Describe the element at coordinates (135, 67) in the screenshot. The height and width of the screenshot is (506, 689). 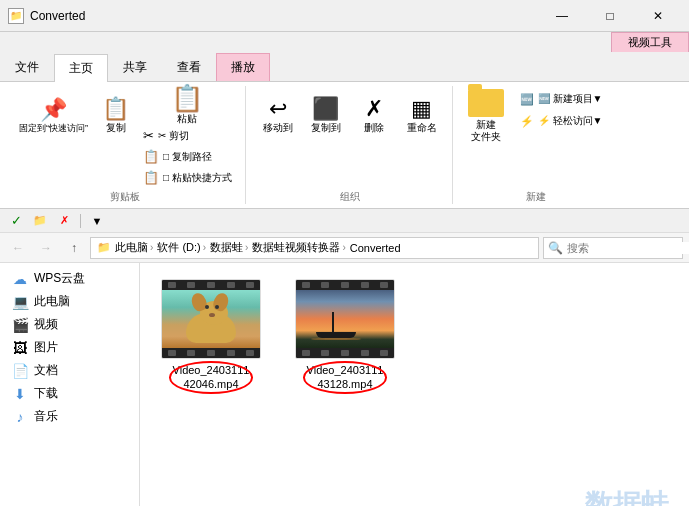
I see `tab-share: 共享` at that location.